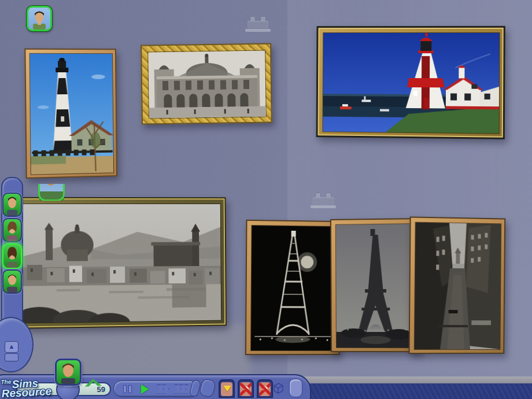  I want to click on play-button, so click(145, 389).